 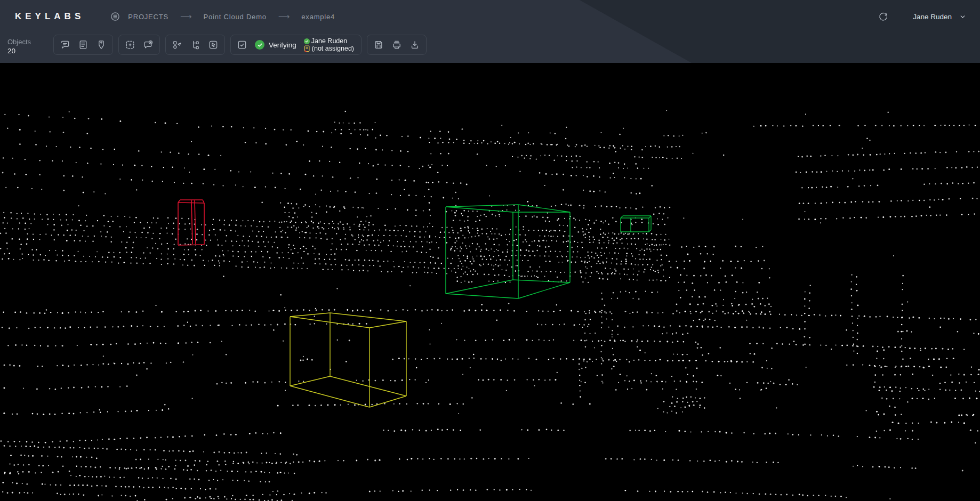 What do you see at coordinates (139, 45) in the screenshot?
I see `toolbar-group-selection` at bounding box center [139, 45].